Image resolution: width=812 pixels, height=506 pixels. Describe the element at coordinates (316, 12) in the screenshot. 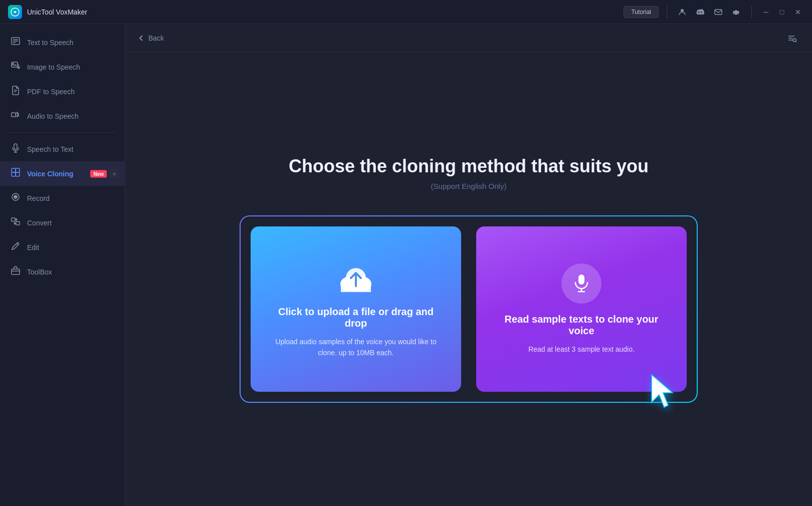

I see `app-logo: UnicTool VoxMaker` at that location.